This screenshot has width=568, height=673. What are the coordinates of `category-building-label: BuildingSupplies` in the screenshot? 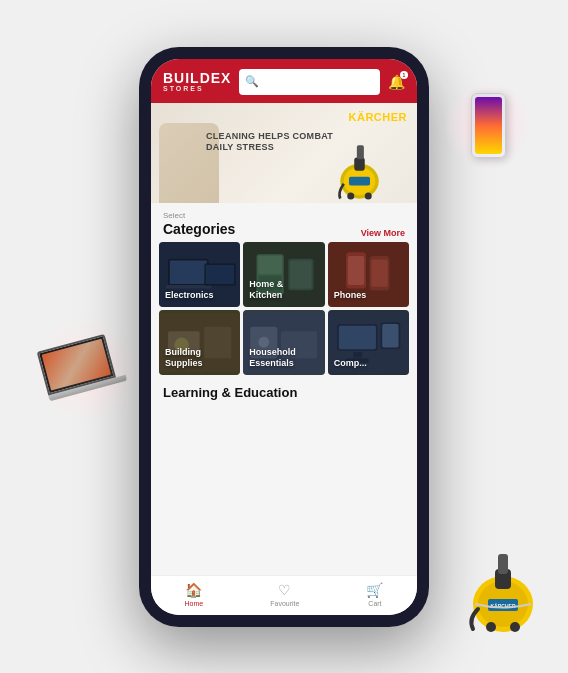 It's located at (184, 358).